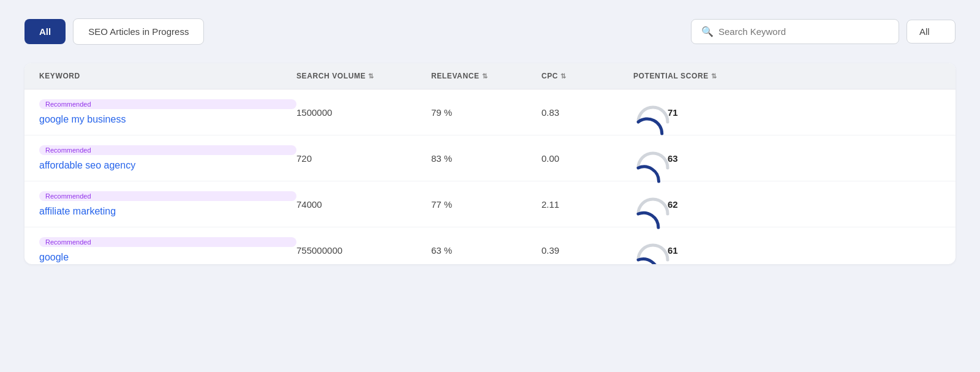 The image size is (980, 372). Describe the element at coordinates (364, 76) in the screenshot. I see `col-search-volume: SEARCH VOLUME ⇅` at that location.